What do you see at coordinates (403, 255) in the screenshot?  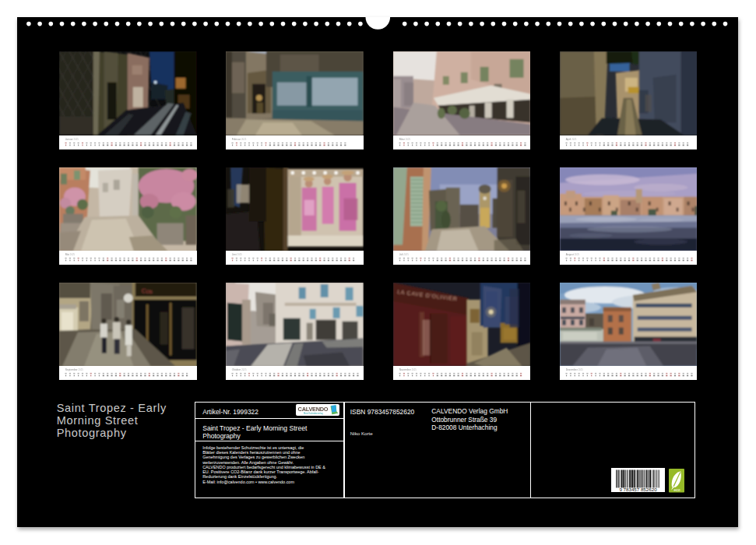 I see `svg-text: Juli 2025` at bounding box center [403, 255].